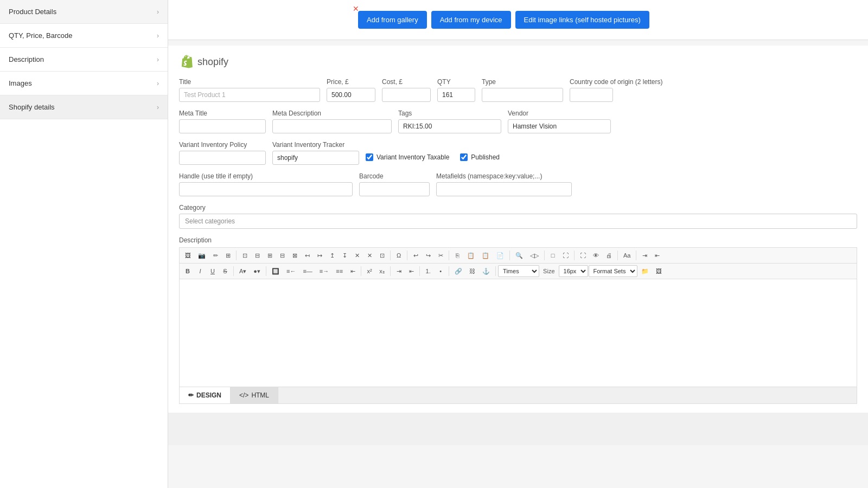 Image resolution: width=868 pixels, height=488 pixels. Describe the element at coordinates (307, 271) in the screenshot. I see `toolbar-btn-align-center: ≡—` at that location.